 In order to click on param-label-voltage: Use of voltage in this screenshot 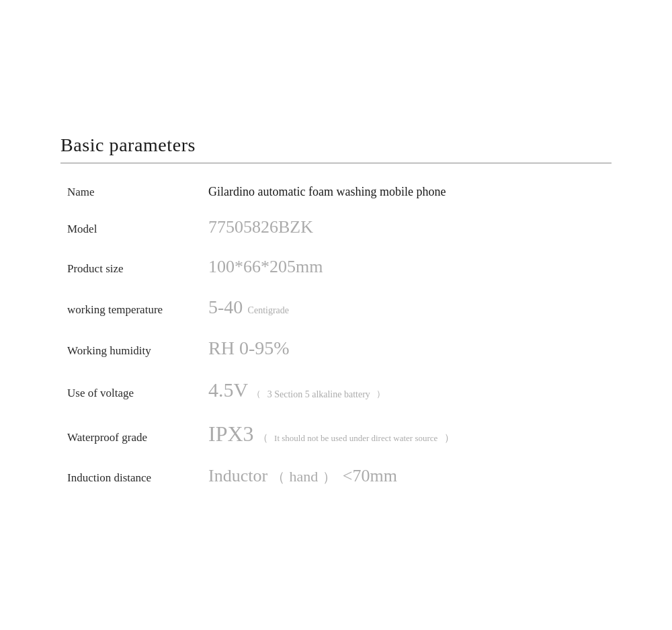, I will do `click(138, 393)`.